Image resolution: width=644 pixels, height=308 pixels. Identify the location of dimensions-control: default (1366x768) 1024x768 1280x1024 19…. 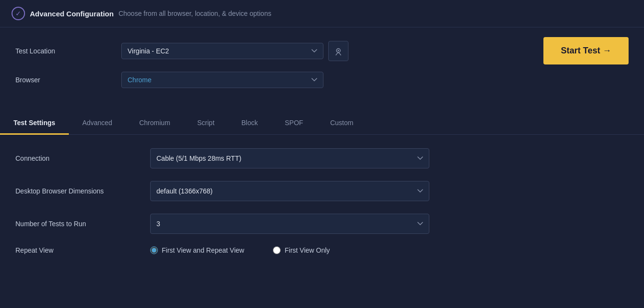
(290, 191).